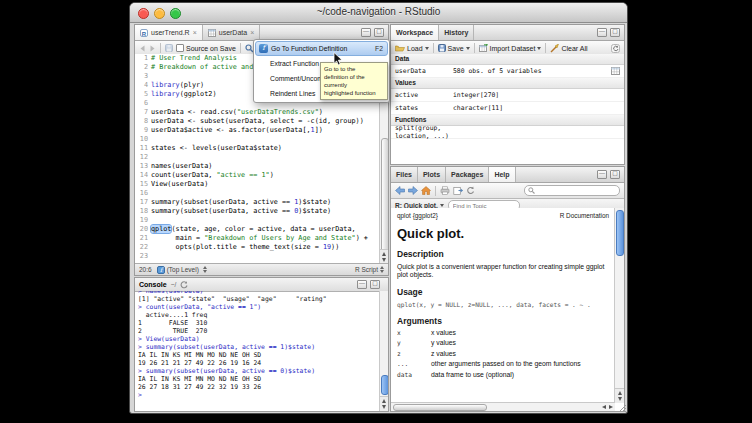 This screenshot has height=423, width=752. I want to click on console-header: Console ~/ — ▢, so click(262, 285).